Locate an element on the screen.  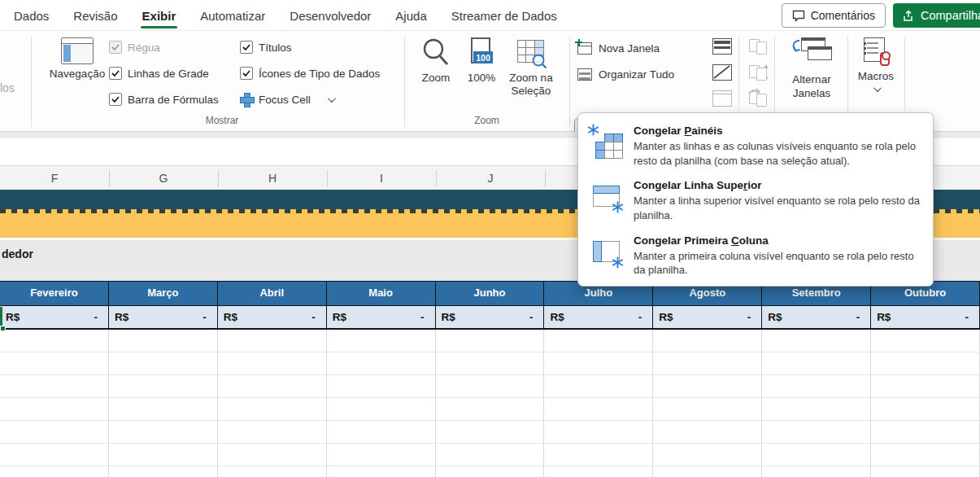
checkbox-label: Ícones de Tipo de Dados is located at coordinates (319, 73).